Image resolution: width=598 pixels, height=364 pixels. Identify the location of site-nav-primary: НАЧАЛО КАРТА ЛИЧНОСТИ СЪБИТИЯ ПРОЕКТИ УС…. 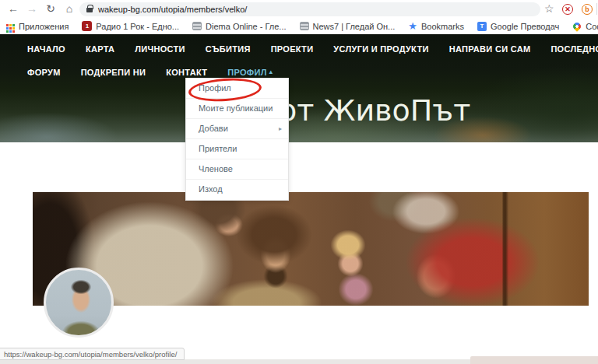
(299, 49).